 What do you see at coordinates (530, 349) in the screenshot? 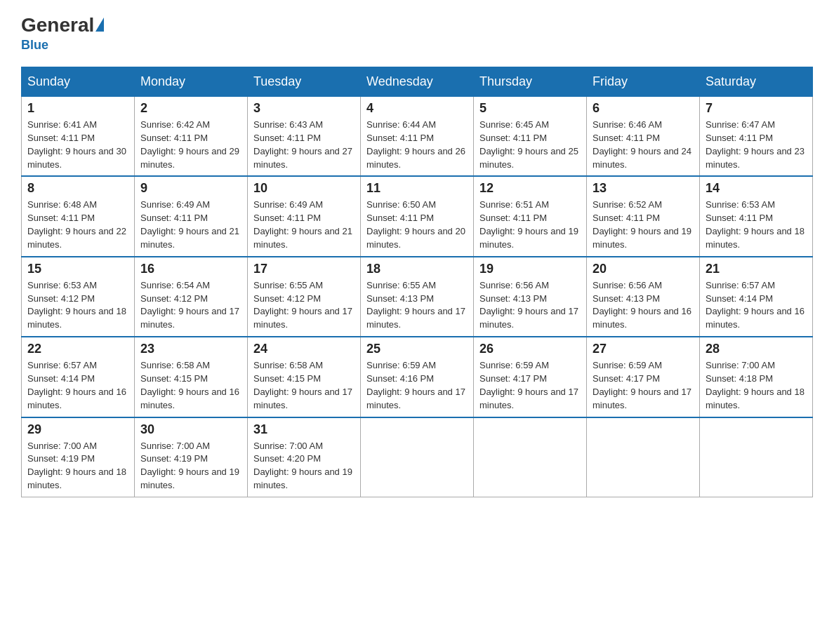
I see `day-number: 26` at bounding box center [530, 349].